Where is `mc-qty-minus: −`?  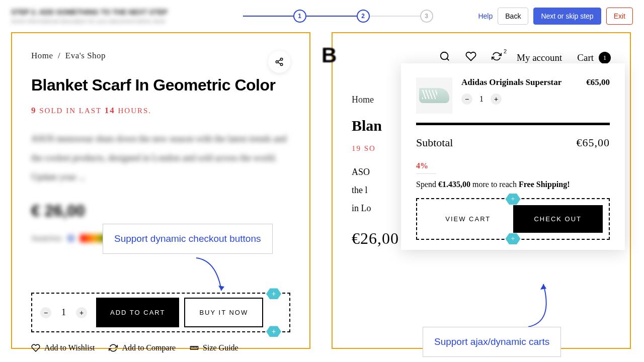 mc-qty-minus: − is located at coordinates (467, 99).